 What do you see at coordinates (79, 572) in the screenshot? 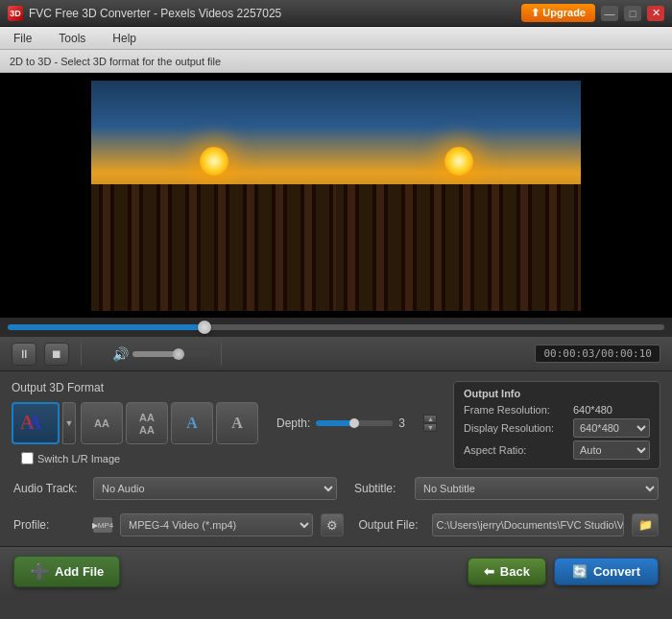
I see `add-file-label: Add File` at bounding box center [79, 572].